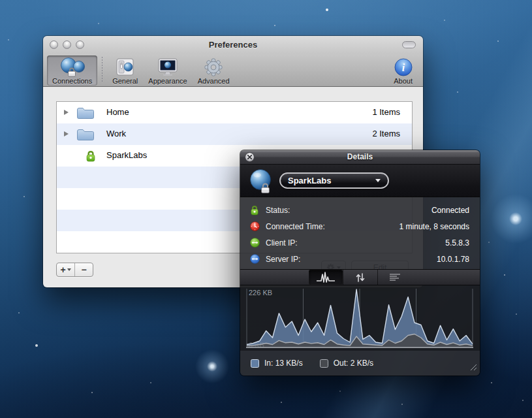 This screenshot has width=532, height=418. Describe the element at coordinates (214, 71) in the screenshot. I see `toolbar-item-advanced: Advanced` at that location.